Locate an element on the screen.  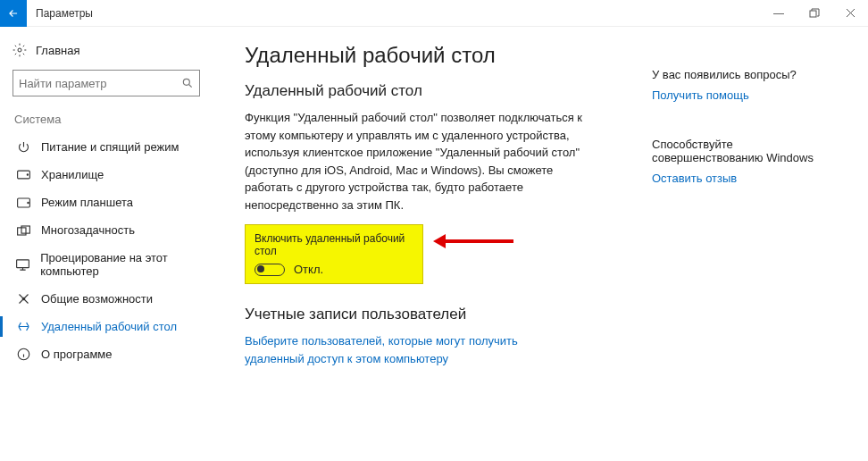
select-users-link: Выберите пользователей, которые могут по… is located at coordinates (405, 350).